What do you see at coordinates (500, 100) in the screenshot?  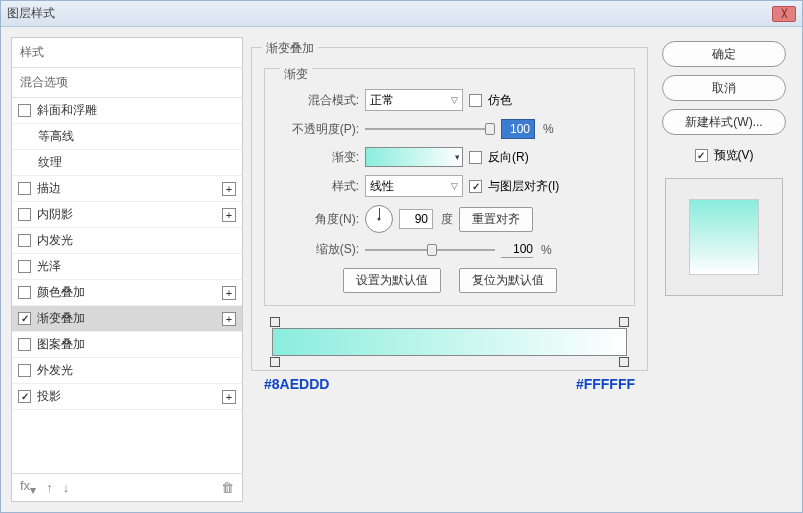 I see `dither-label: 仿色` at bounding box center [500, 100].